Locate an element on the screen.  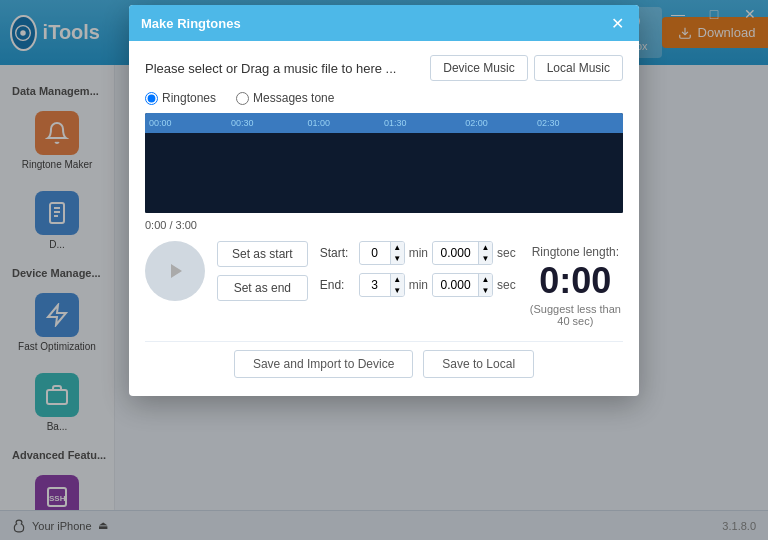
ringtone-length-value: 0:00 is located at coordinates (576, 281).